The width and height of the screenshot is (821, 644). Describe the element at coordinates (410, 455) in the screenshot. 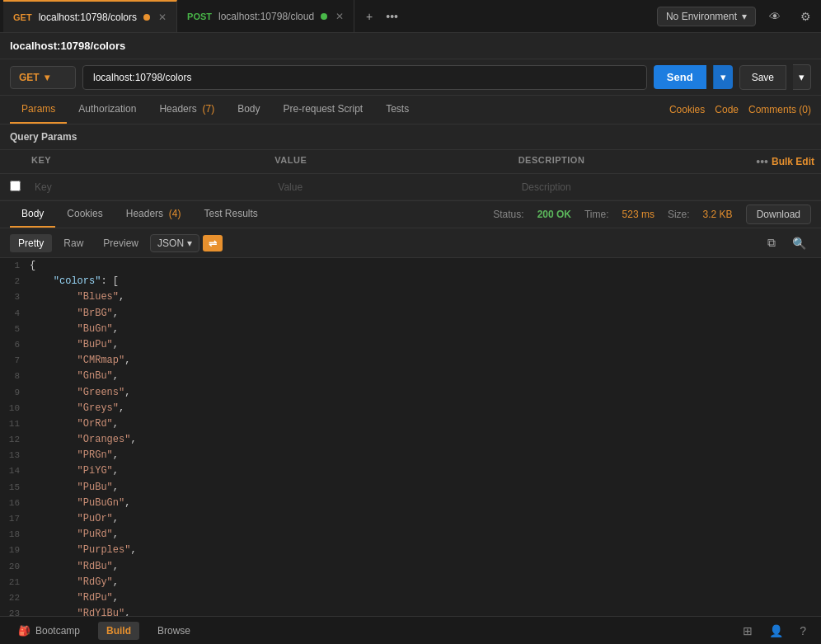

I see `code-line: 13 "PRGn",` at that location.